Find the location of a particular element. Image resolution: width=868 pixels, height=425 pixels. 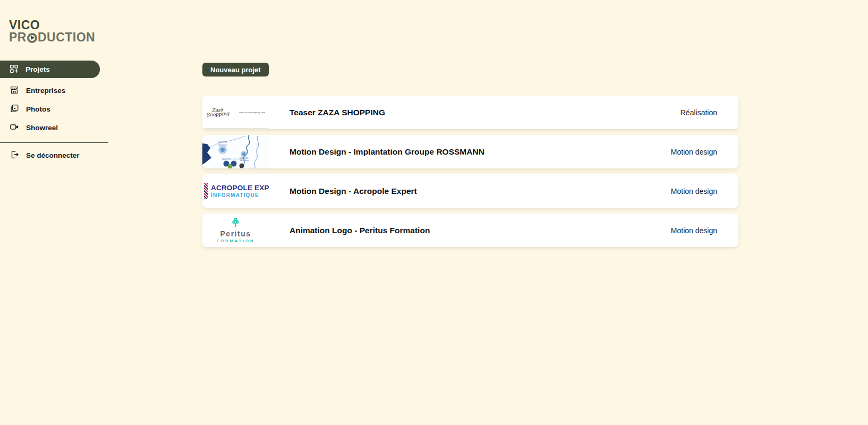

grid-plus-icon is located at coordinates (14, 70).